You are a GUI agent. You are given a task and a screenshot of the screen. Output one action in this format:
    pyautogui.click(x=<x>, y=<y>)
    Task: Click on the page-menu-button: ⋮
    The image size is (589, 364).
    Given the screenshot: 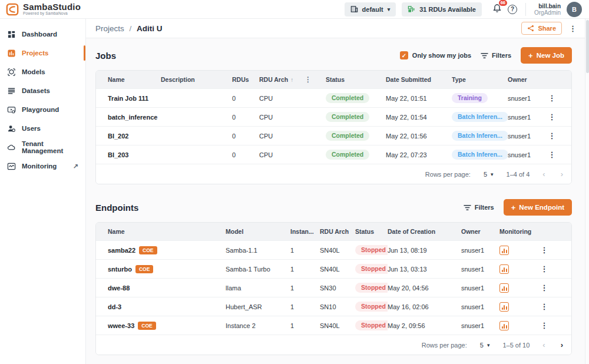 What is the action you would take?
    pyautogui.click(x=573, y=28)
    